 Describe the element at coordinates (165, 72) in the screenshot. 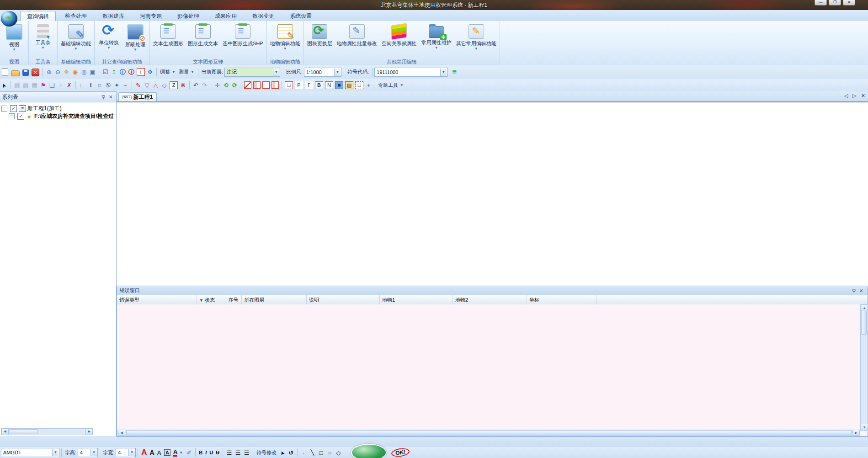

I see `adjust-menu: 调整` at that location.